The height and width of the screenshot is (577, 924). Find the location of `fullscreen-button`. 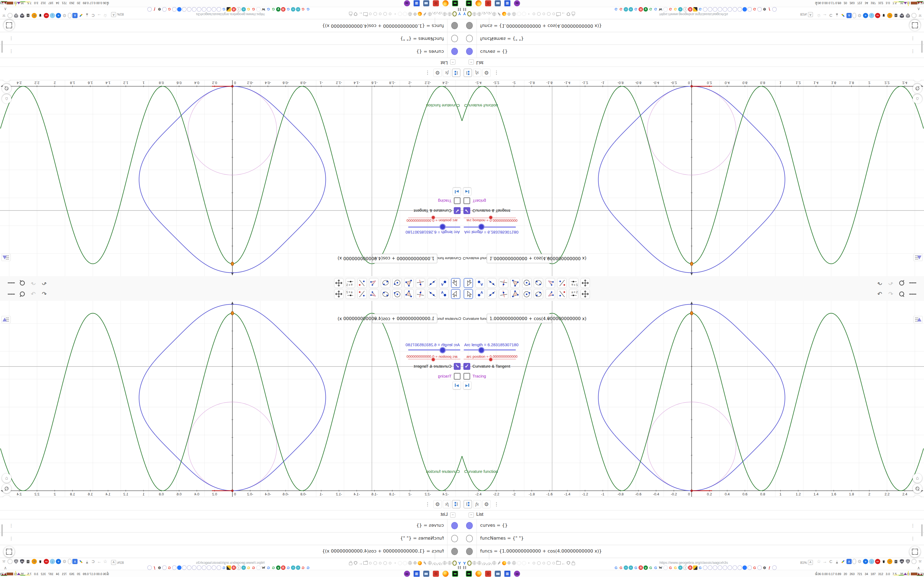

fullscreen-button is located at coordinates (9, 25).